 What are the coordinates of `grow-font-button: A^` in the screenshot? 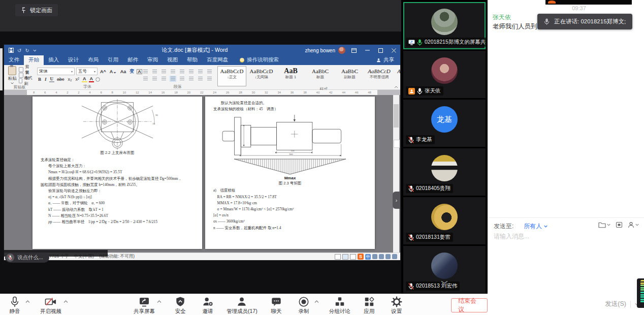 It's located at (103, 72).